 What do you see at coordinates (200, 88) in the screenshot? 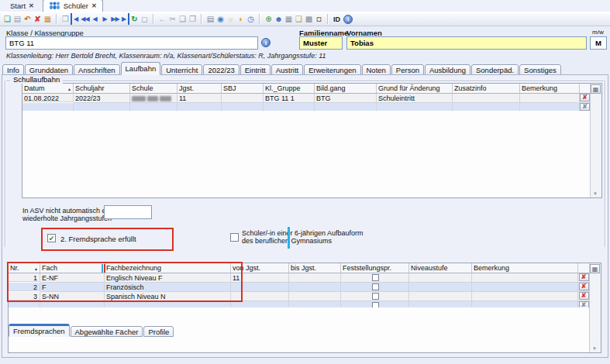
I see `column-header-jgst: Jgst.` at bounding box center [200, 88].